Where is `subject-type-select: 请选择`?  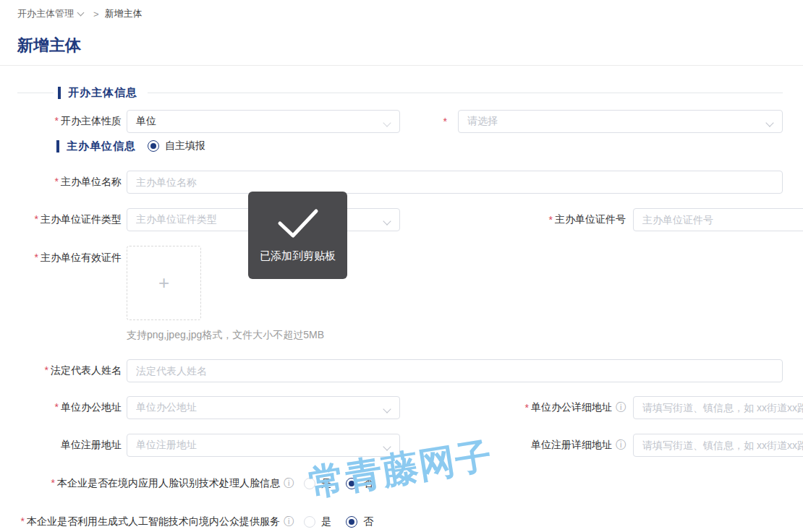 subject-type-select: 请选择 is located at coordinates (621, 121).